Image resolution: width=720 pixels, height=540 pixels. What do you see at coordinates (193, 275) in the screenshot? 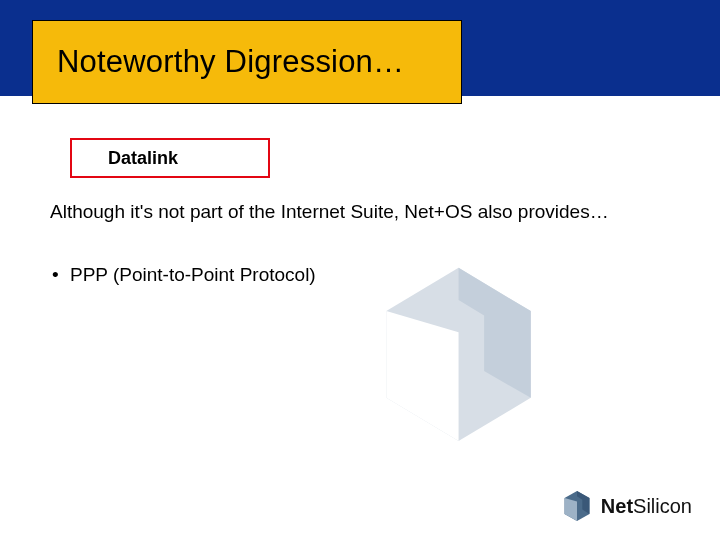
I see `list-item-label: PPP (Point-to-Point Protocol)` at bounding box center [193, 275].